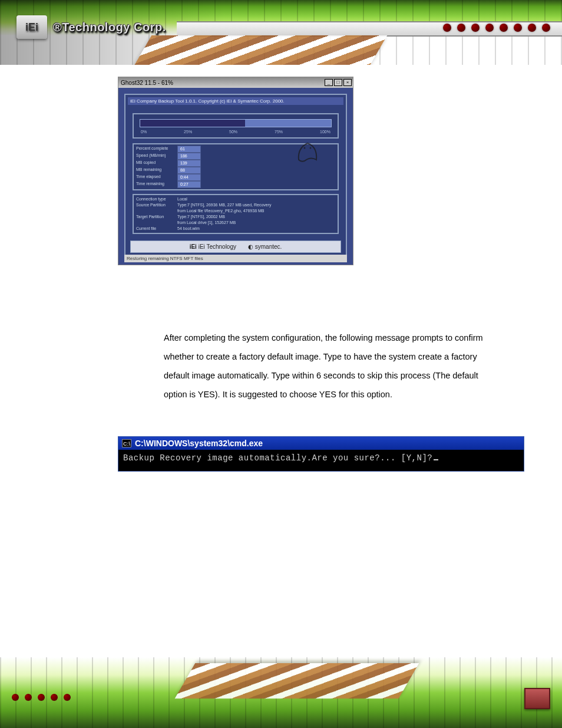 The width and height of the screenshot is (562, 728). I want to click on ghost-details-panel: Connection typeLocal Source PartitionTyp…, so click(236, 214).